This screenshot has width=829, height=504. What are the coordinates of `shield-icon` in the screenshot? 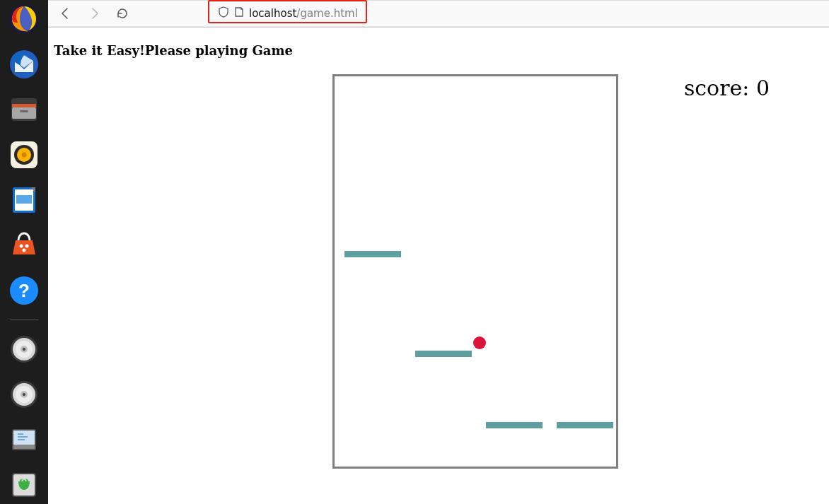 It's located at (224, 13).